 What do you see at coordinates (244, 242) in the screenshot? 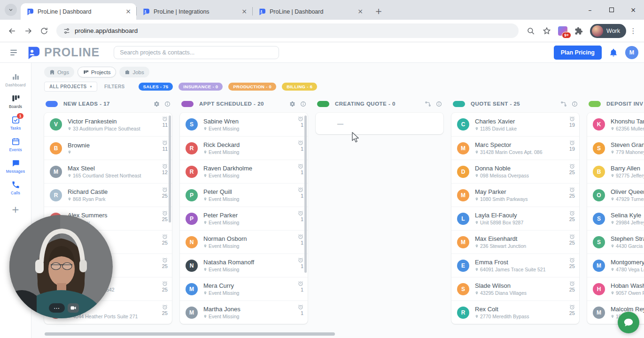
I see `contact-card: N Norman Osborn Event Missing 1` at bounding box center [244, 242].